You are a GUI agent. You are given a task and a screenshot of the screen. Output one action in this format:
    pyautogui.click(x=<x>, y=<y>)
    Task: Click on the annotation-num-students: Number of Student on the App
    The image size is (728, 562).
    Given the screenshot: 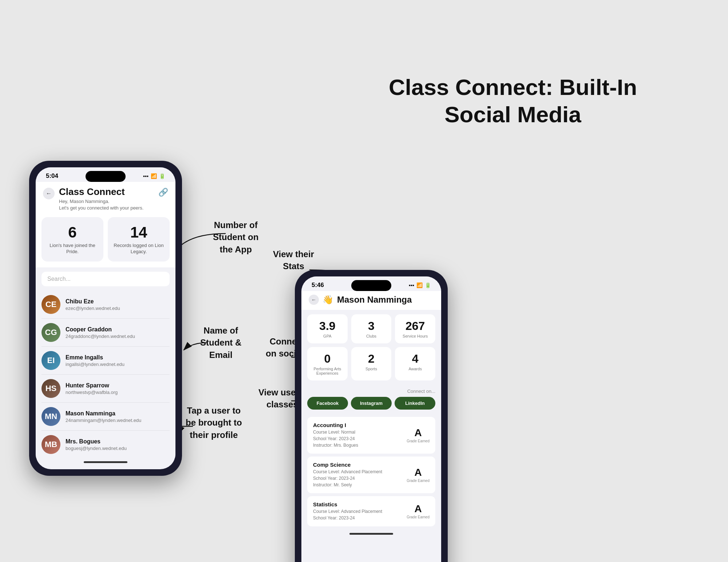 What is the action you would take?
    pyautogui.click(x=236, y=237)
    